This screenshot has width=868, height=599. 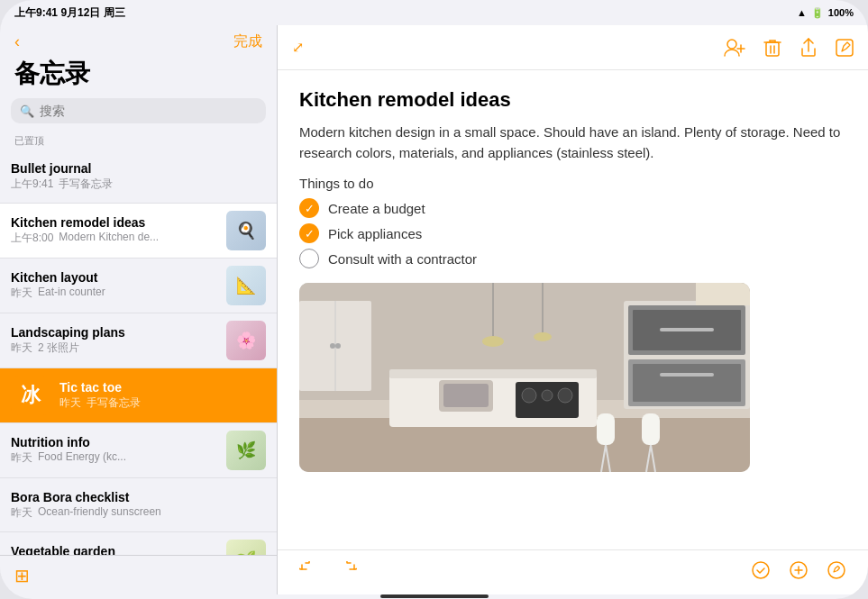 I want to click on note-thumbnail-landscape: 🌸, so click(x=246, y=340).